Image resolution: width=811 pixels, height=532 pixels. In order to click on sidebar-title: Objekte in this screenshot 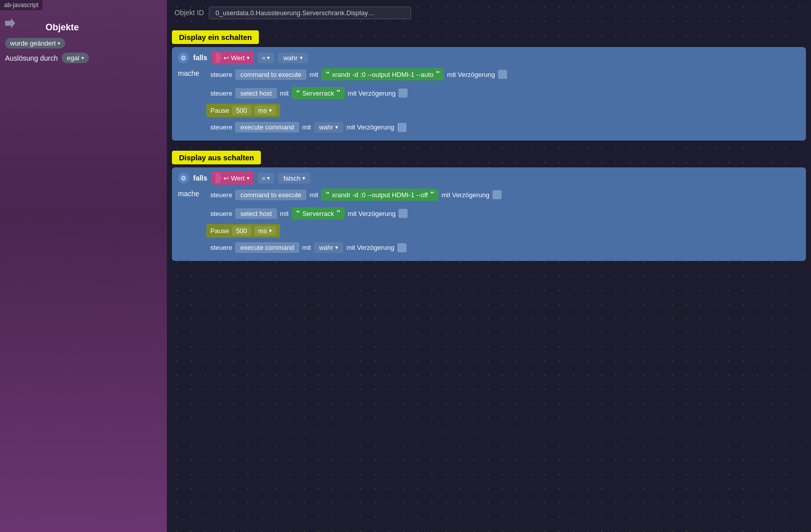, I will do `click(62, 27)`.